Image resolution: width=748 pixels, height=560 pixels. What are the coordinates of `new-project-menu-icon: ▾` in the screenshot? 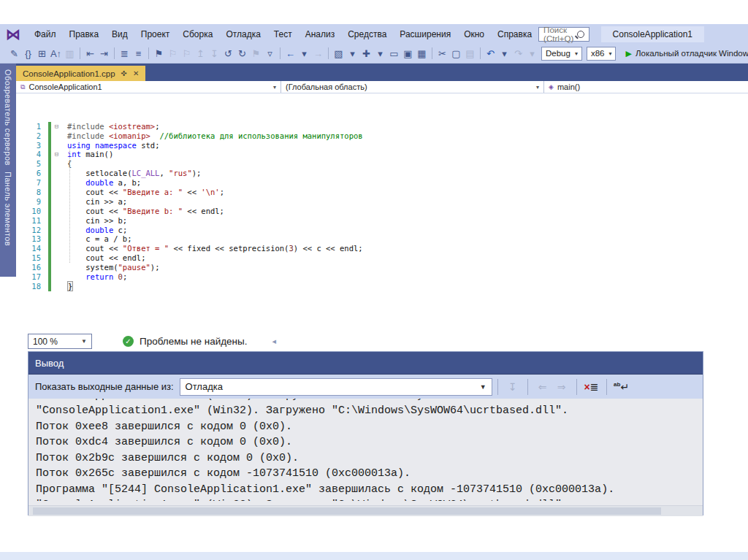 It's located at (352, 54).